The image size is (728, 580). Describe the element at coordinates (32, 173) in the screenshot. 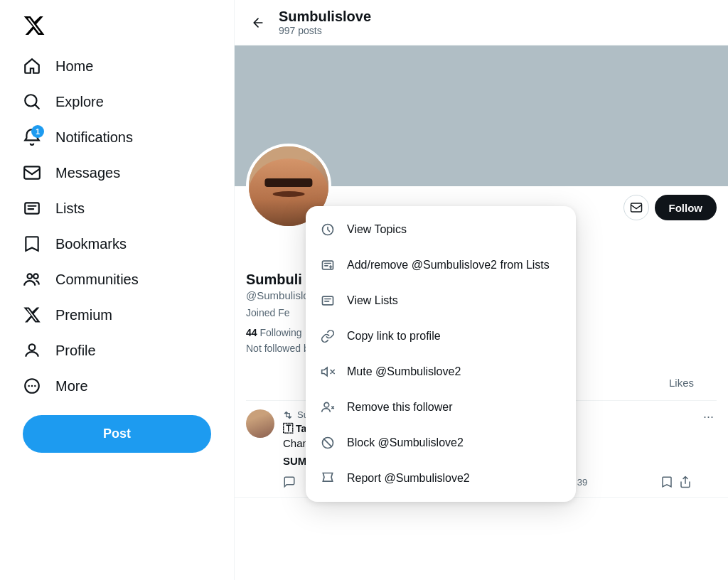

I see `mail-icon` at that location.